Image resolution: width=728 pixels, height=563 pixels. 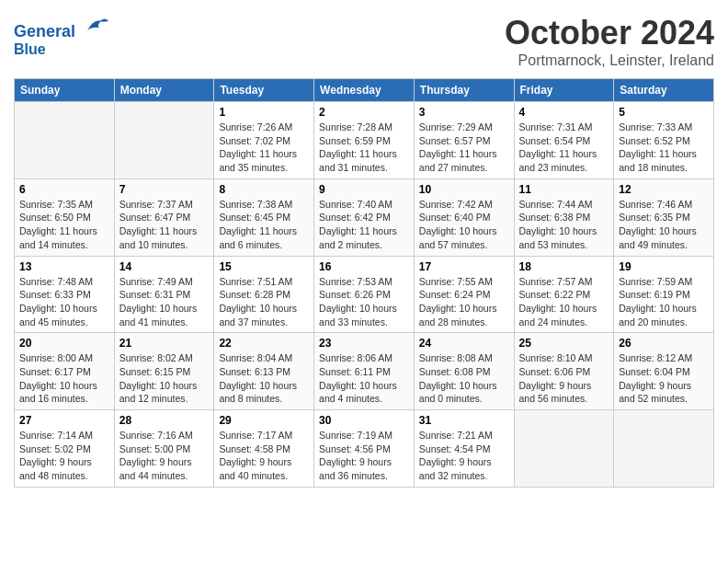 I want to click on day-number: 29, so click(x=264, y=420).